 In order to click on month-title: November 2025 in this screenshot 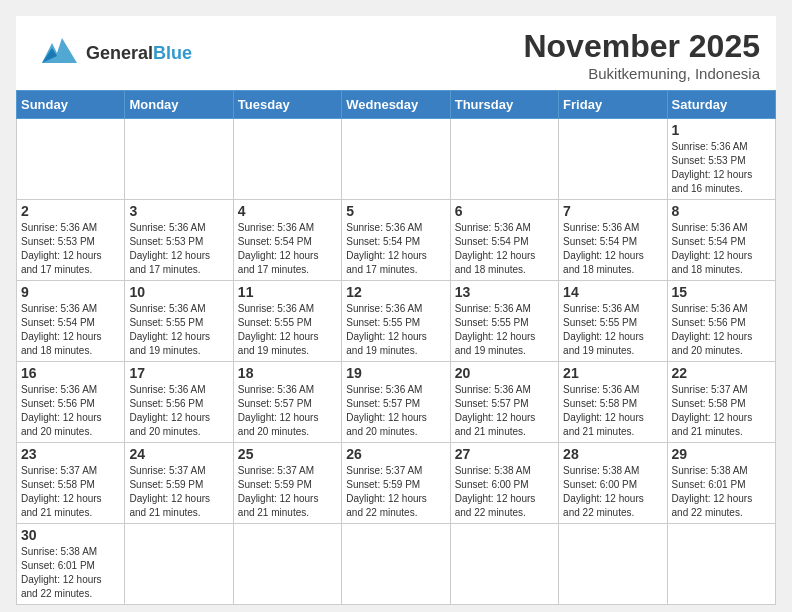, I will do `click(642, 46)`.